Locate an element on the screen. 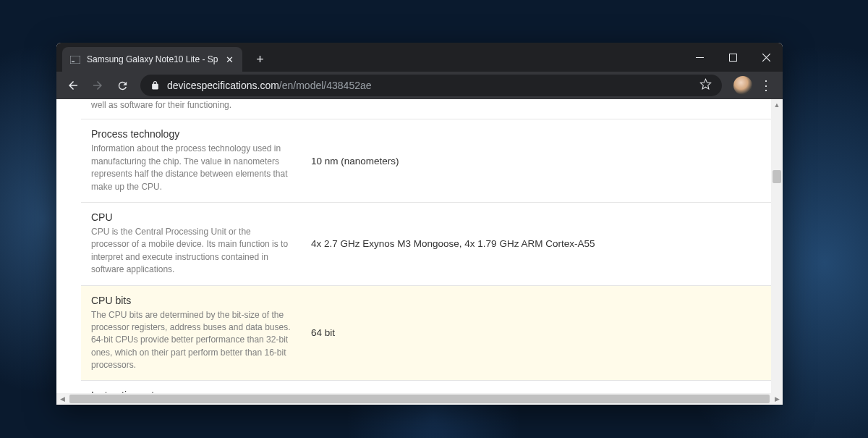 The height and width of the screenshot is (438, 868). url-text: devicespecifications.com/en/model/438452… is located at coordinates (430, 85).